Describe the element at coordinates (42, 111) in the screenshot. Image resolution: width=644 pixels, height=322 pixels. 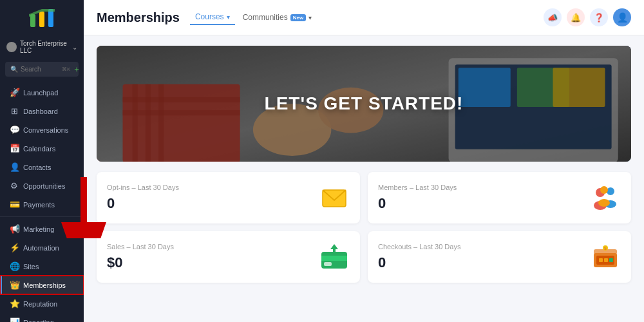
I see `sidebar-item-dashboard: ⊞ Dashboard` at that location.